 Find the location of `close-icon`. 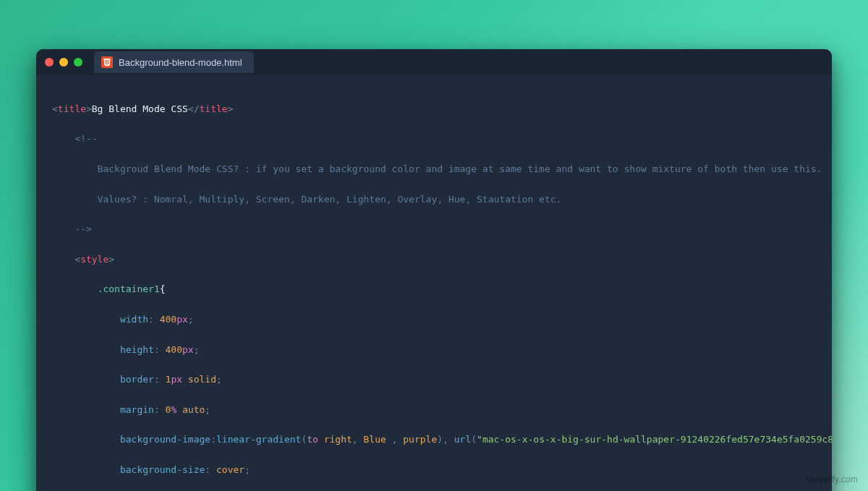

close-icon is located at coordinates (49, 62).